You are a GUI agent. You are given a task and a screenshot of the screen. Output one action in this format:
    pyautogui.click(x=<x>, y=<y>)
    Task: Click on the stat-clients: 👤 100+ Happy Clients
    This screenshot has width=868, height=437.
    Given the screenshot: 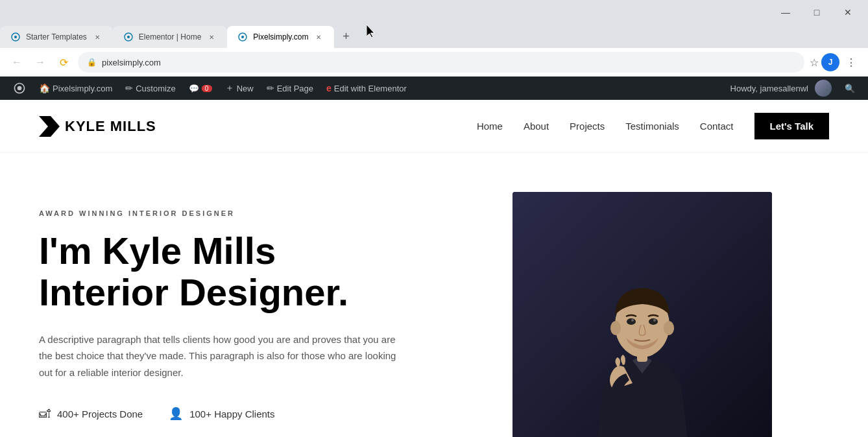 What is the action you would take?
    pyautogui.click(x=222, y=414)
    